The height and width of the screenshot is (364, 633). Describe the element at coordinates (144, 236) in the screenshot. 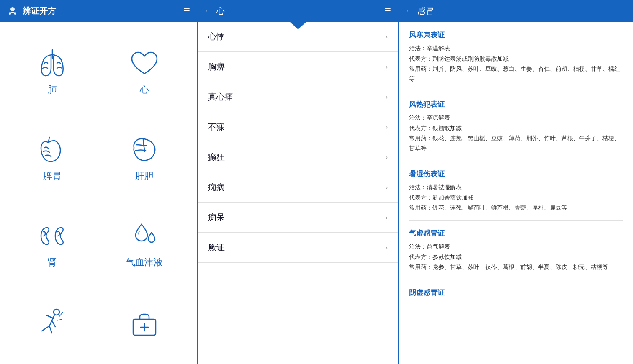

I see `qi-icon` at that location.